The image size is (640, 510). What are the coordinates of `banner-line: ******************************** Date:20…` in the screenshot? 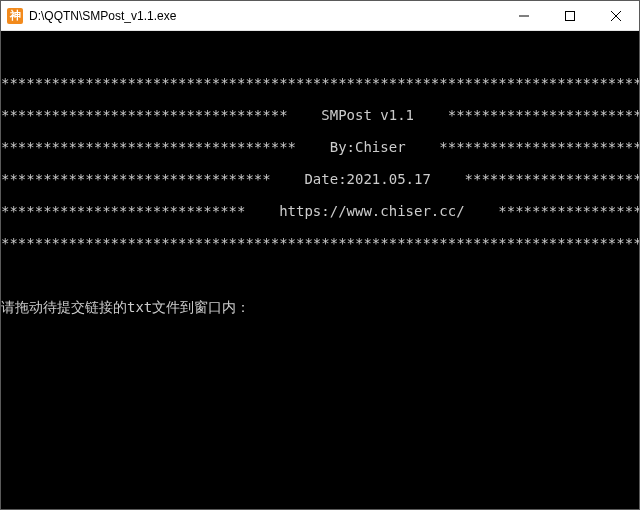 It's located at (320, 179).